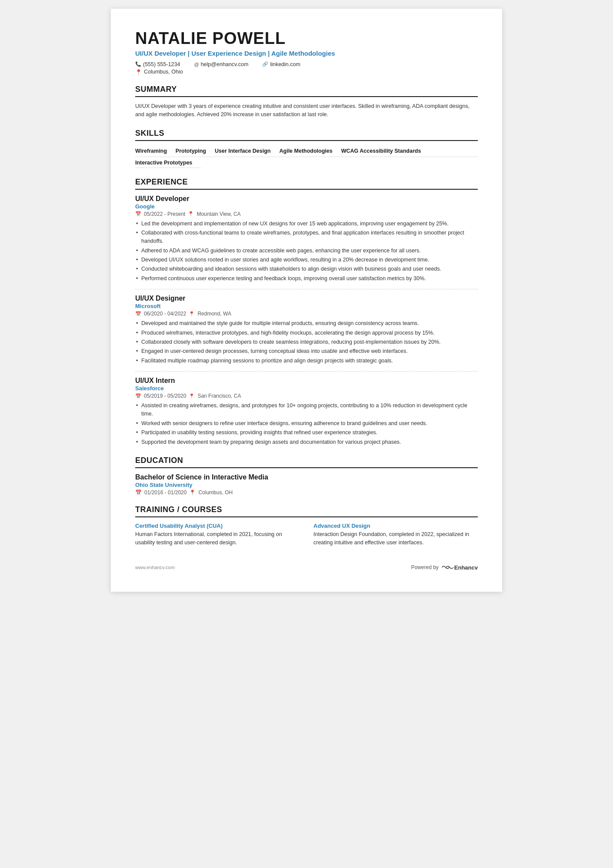 This screenshot has height=868, width=613. I want to click on contact-row-1: 📞 (555) 555-1234 @ help@enhancv.com 🔗 li…, so click(306, 64).